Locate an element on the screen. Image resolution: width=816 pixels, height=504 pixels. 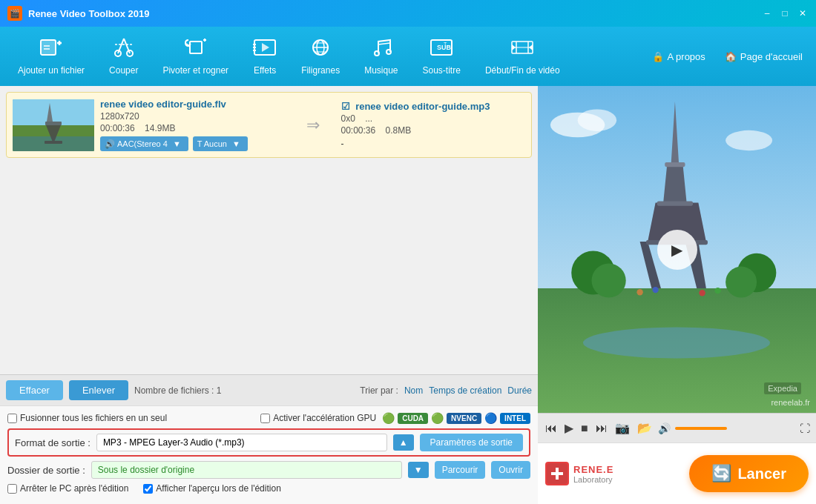
launch-label: Lancer is located at coordinates (762, 474).